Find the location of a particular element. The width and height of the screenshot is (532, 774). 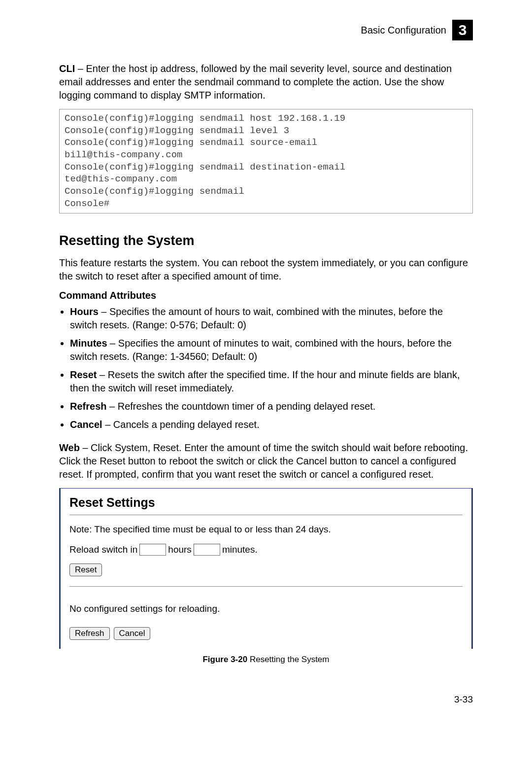

figure-caption: Figure 3-20 Resetting the System is located at coordinates (266, 660).